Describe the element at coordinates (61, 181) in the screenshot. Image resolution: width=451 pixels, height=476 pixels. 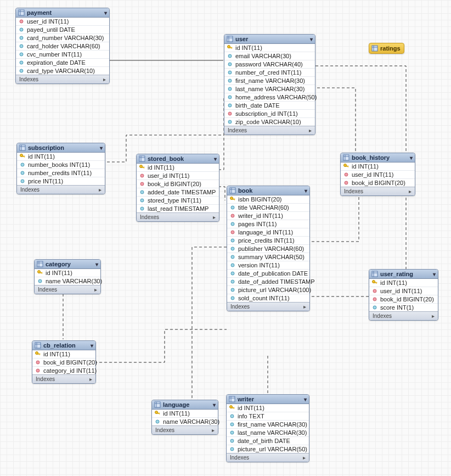
I see `column-row: price INT(11)` at that location.